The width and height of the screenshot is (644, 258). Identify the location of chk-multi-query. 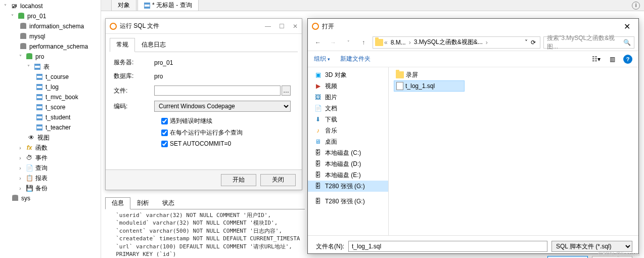
(165, 133).